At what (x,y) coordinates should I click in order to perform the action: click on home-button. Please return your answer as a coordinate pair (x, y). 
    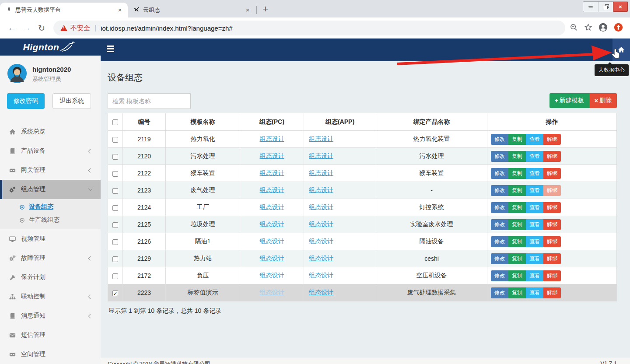
    Looking at the image, I should click on (621, 50).